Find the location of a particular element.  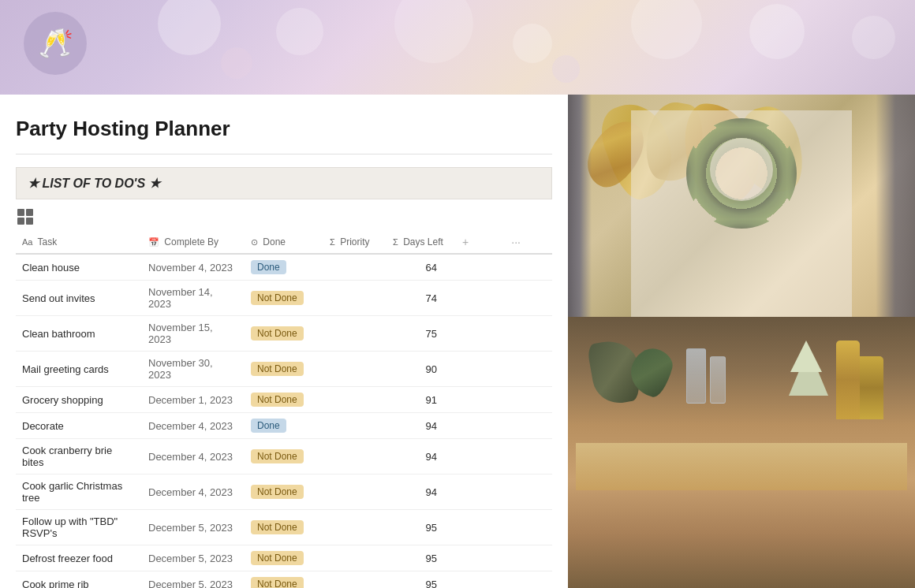

col-header-done: ⊙ Done is located at coordinates (284, 243).